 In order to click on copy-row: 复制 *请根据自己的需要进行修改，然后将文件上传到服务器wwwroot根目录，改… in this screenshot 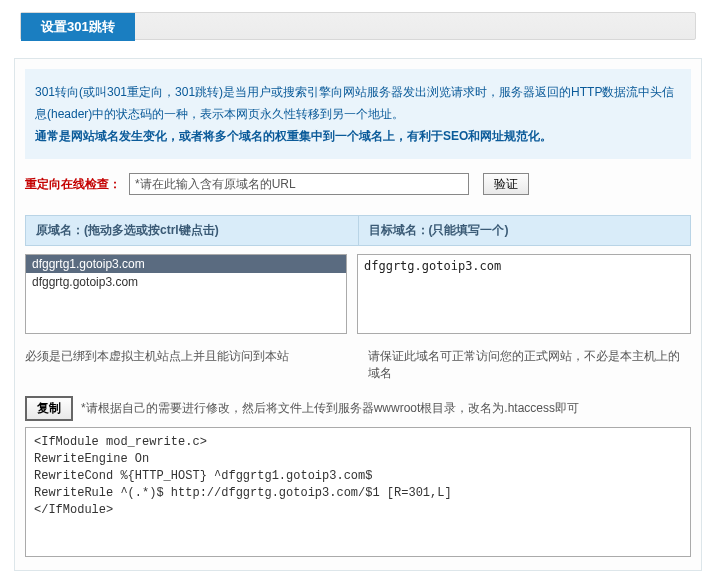, I will do `click(358, 408)`.